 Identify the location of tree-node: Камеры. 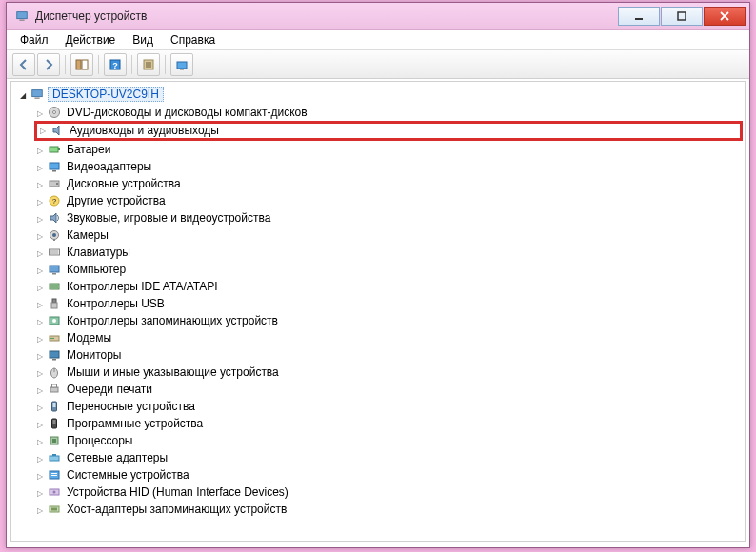
(380, 235).